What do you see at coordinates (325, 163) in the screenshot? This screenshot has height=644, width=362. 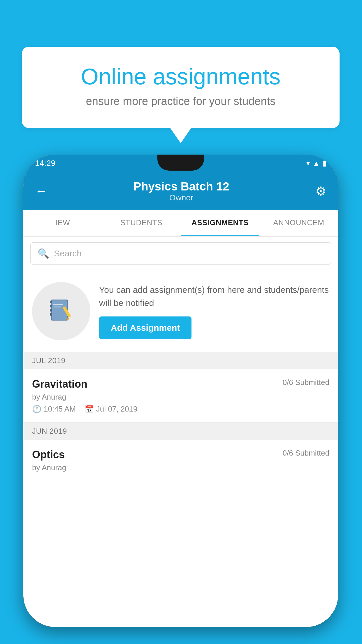 I see `battery-icon: ▮` at bounding box center [325, 163].